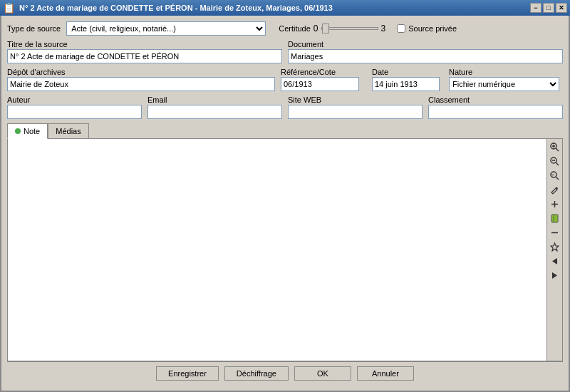 This screenshot has height=392, width=570. I want to click on reference-input, so click(320, 84).